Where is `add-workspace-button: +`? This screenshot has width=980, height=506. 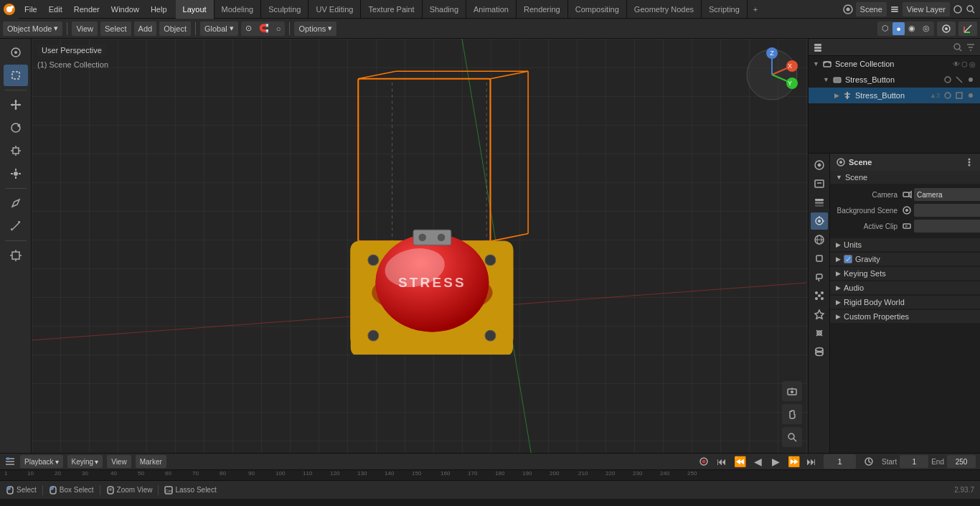 add-workspace-button: + is located at coordinates (755, 9).